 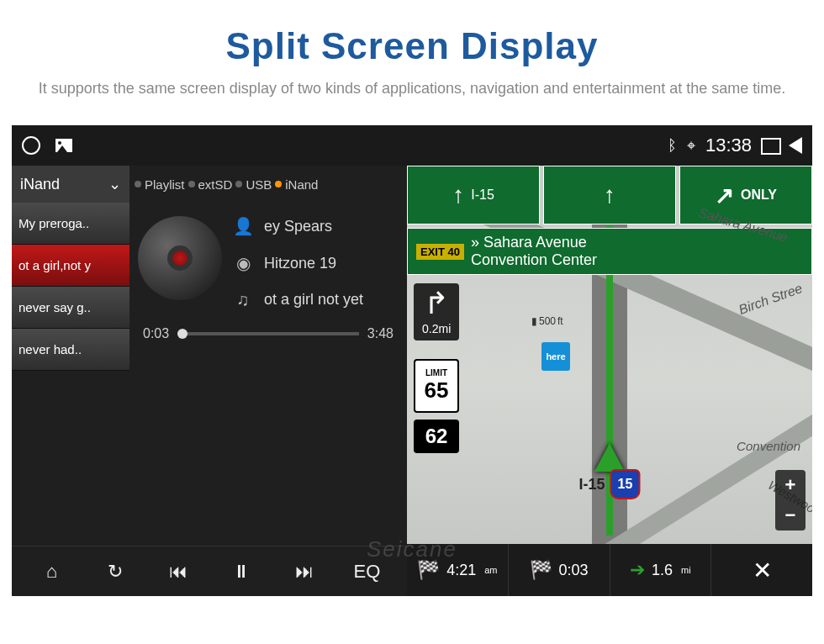 I want to click on status-bar: ᛒ ⌖ 13:38, so click(x=412, y=145).